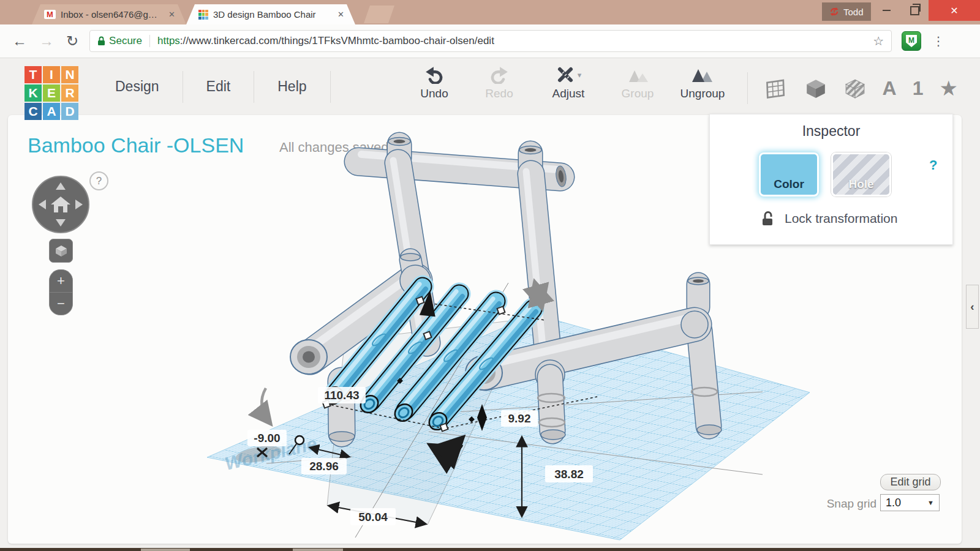 The image size is (980, 551). Describe the element at coordinates (638, 94) in the screenshot. I see `tool-label: Group` at that location.